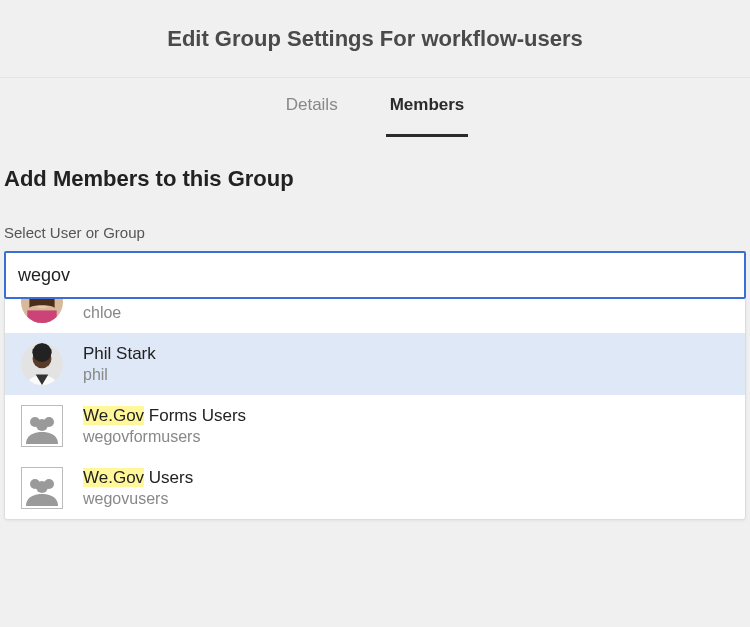 The width and height of the screenshot is (750, 627). I want to click on dialog-header: Edit Group Settings For workflow-users, so click(375, 39).